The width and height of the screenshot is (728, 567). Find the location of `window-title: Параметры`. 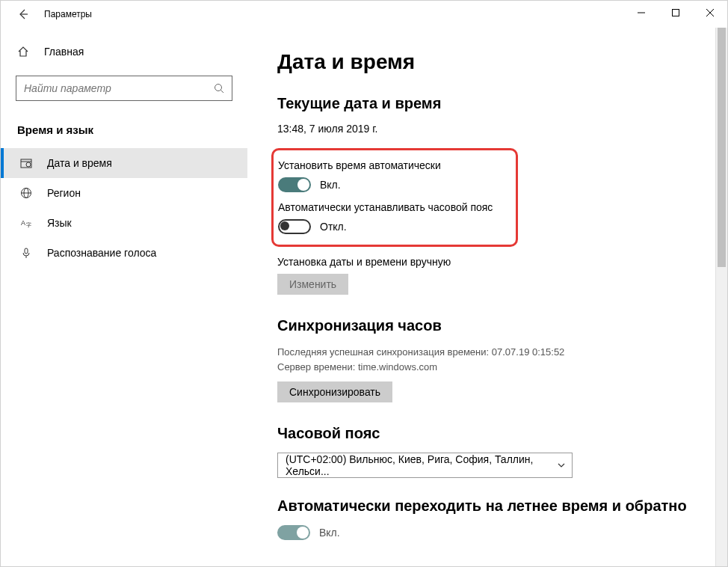

window-title: Параметры is located at coordinates (68, 14).